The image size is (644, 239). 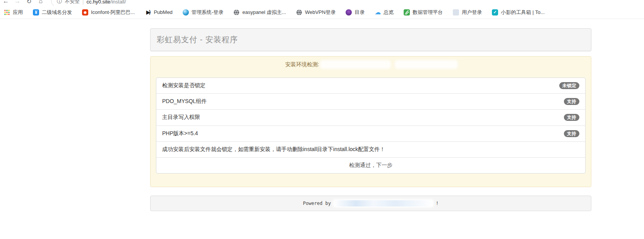 What do you see at coordinates (60, 2) in the screenshot?
I see `info-icon: ⓘ` at bounding box center [60, 2].